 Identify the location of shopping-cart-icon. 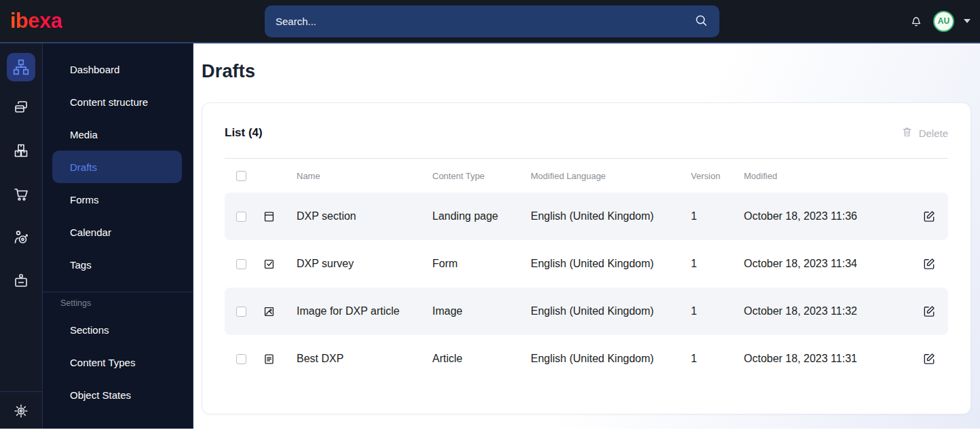
(21, 194).